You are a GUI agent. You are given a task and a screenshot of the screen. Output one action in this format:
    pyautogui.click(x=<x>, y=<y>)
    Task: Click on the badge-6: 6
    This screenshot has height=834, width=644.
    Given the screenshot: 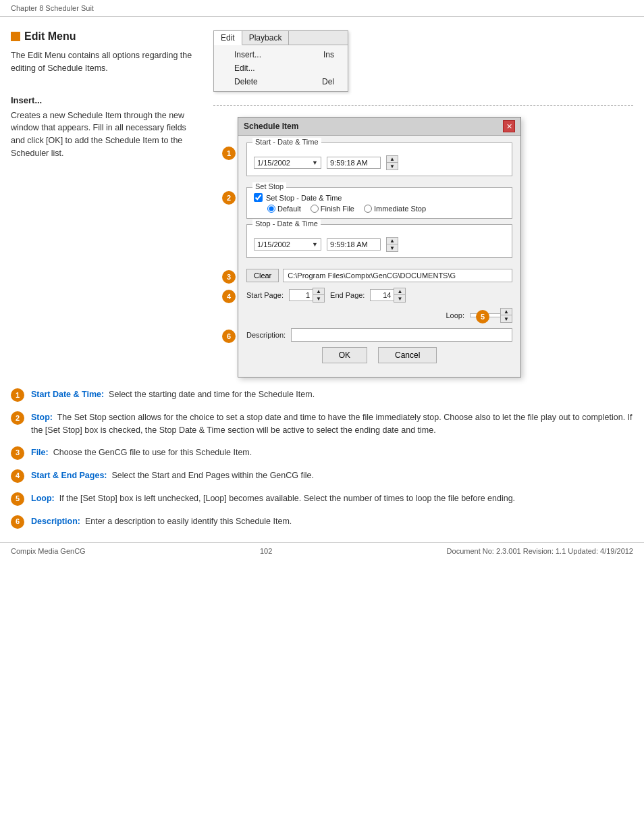 What is the action you would take?
    pyautogui.click(x=229, y=336)
    